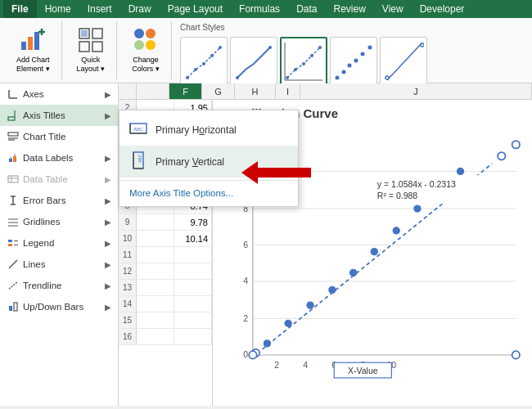 The width and height of the screenshot is (532, 409). I want to click on tab-developer: Developer, so click(442, 9).